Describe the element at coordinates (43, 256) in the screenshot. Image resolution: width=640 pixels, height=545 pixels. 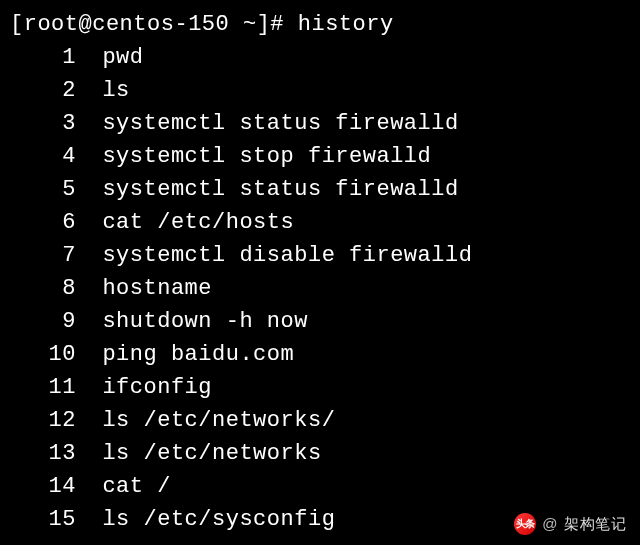
I see `history-number: 7` at that location.